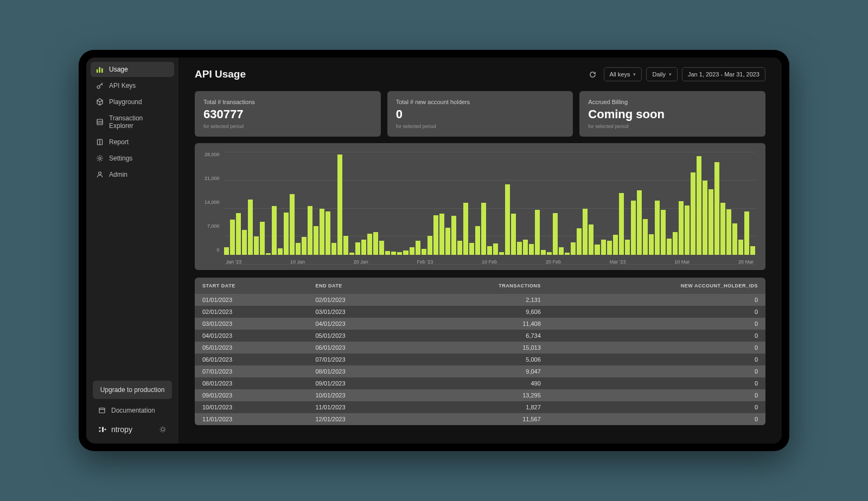  What do you see at coordinates (220, 74) in the screenshot?
I see `page-title: API Usage` at bounding box center [220, 74].